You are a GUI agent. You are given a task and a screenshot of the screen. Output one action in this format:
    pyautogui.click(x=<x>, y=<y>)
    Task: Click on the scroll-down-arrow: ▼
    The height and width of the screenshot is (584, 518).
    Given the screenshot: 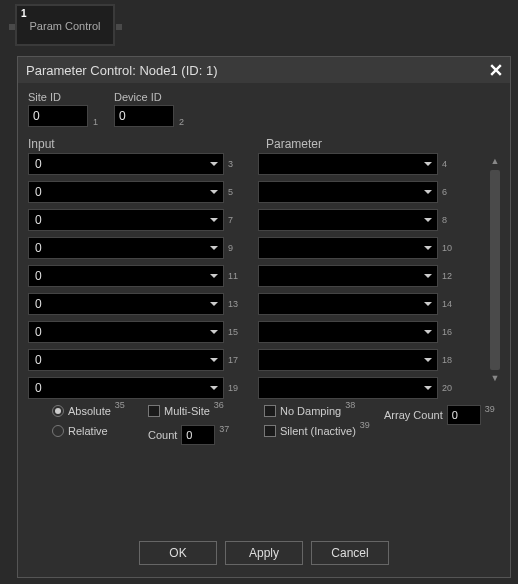 What is the action you would take?
    pyautogui.click(x=496, y=378)
    